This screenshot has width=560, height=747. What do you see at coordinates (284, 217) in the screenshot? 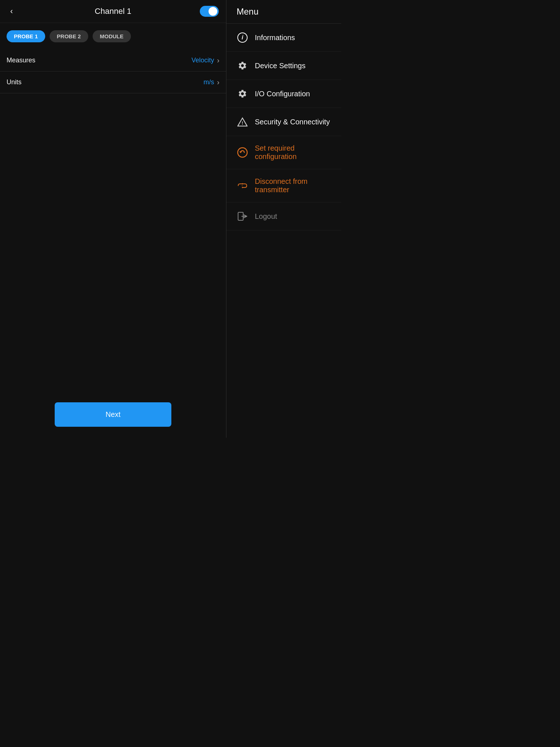
I see `menu-item-logout: Logout` at bounding box center [284, 217].